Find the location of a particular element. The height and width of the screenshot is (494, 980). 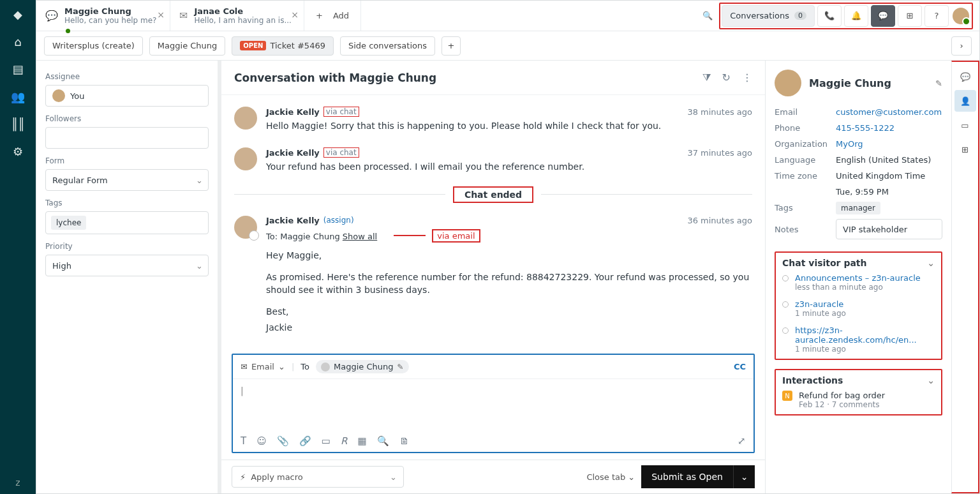

followers-label: Followers is located at coordinates (127, 119).